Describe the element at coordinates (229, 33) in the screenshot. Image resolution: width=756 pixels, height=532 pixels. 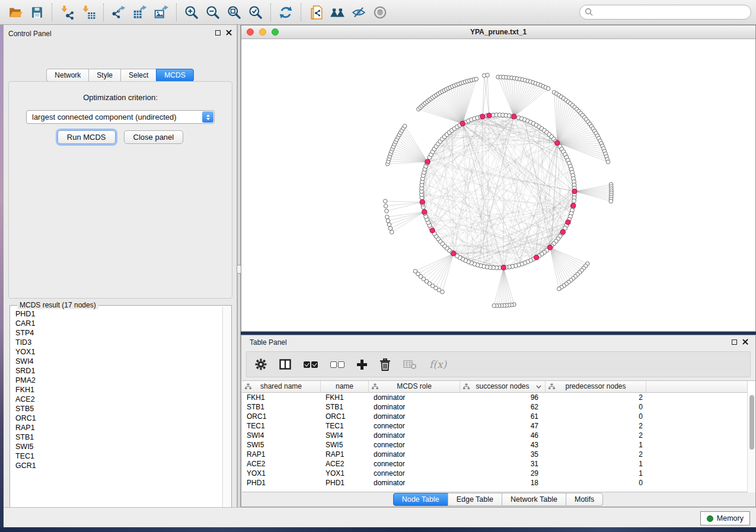
I see `close-panel-icon` at that location.